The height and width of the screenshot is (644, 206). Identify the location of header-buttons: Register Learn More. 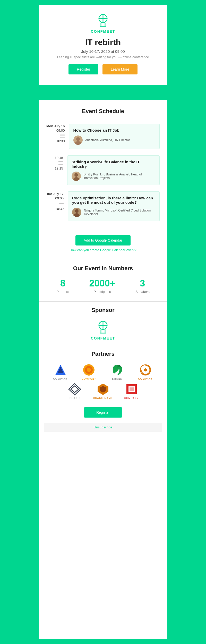
(103, 69).